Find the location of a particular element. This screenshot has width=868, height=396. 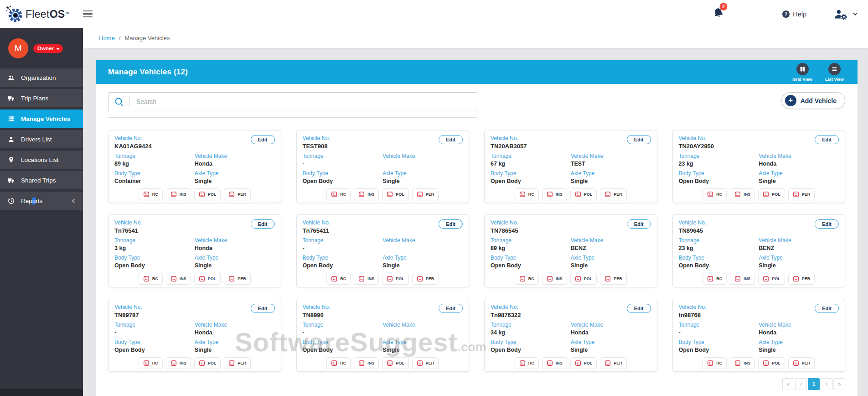

sidebar-item-shared-trips: Shared Trips is located at coordinates (41, 180).